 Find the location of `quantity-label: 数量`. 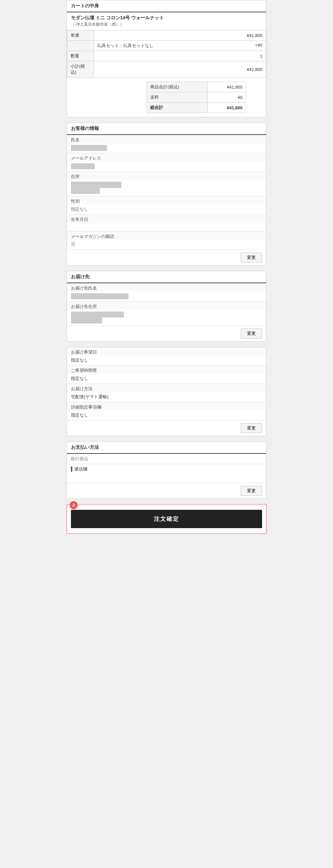

quantity-label: 数量 is located at coordinates (81, 56).